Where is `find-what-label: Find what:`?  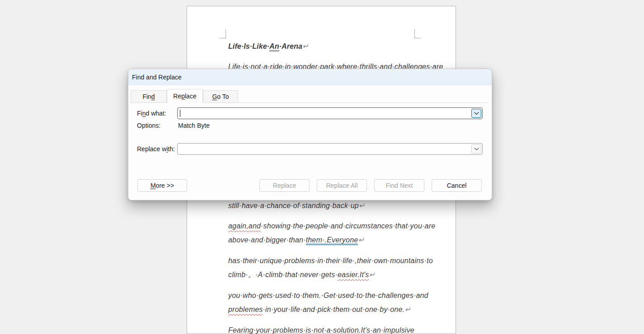 find-what-label: Find what: is located at coordinates (152, 113).